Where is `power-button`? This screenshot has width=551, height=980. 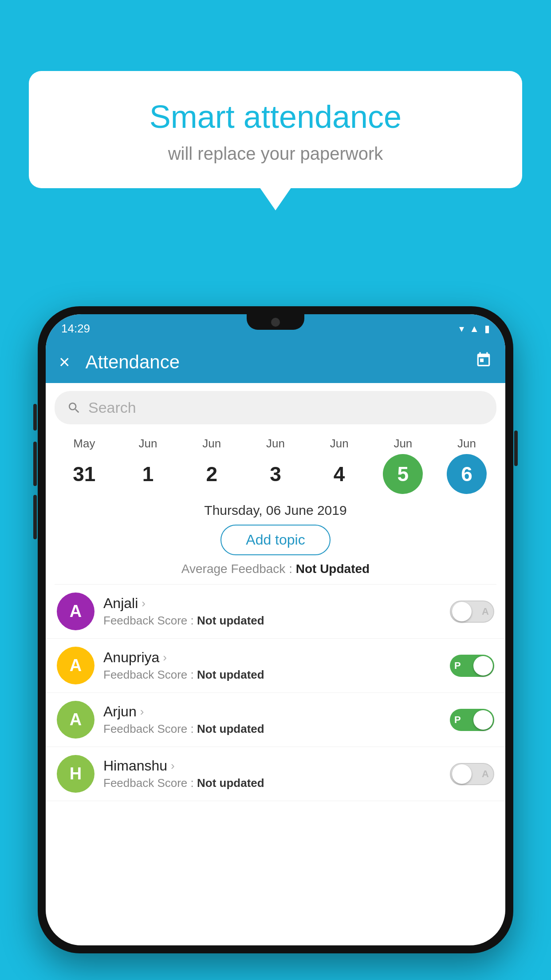
power-button is located at coordinates (516, 448).